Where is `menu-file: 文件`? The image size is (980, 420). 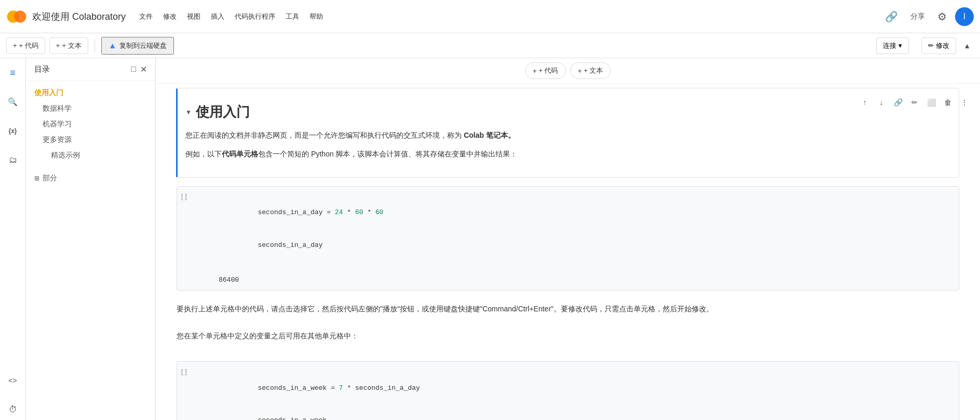 menu-file: 文件 is located at coordinates (146, 17).